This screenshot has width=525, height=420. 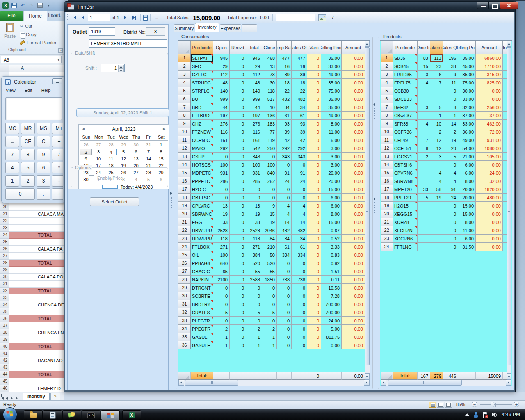 What do you see at coordinates (254, 222) in the screenshot?
I see `grid-cell: 33` at bounding box center [254, 222].